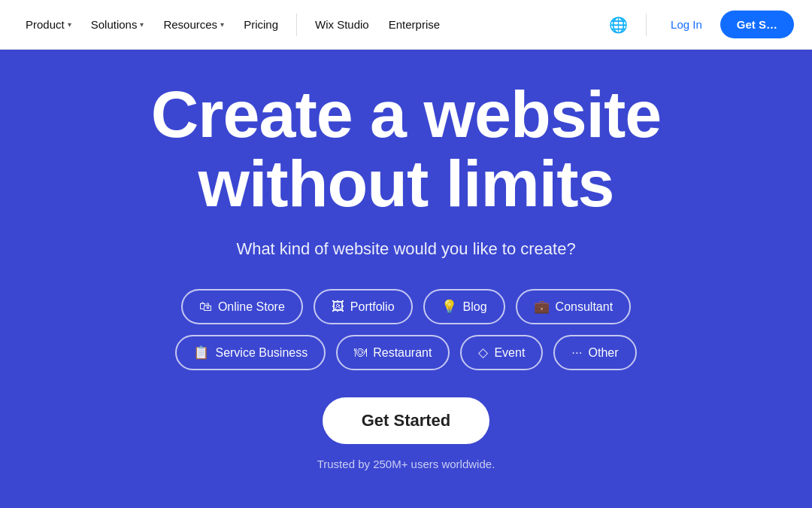  What do you see at coordinates (757, 24) in the screenshot?
I see `get-started-nav-button: Get S…` at bounding box center [757, 24].